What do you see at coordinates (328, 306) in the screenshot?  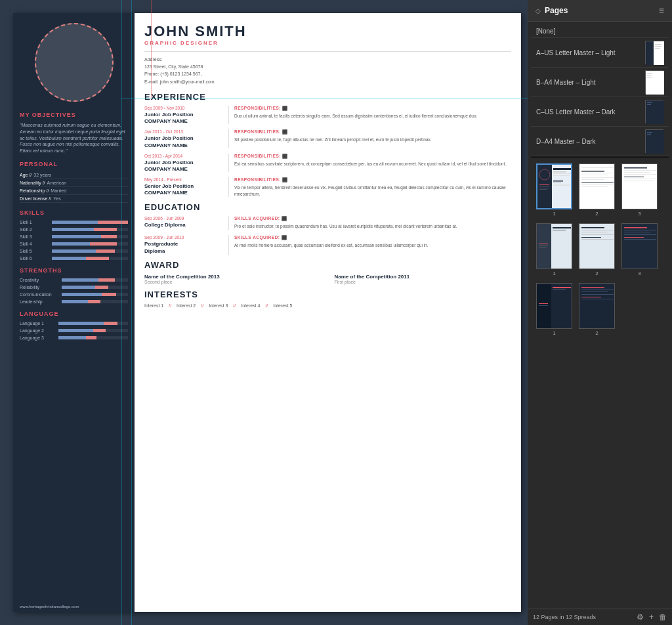 I see `interests-row: Interest 1 // Interest 2 // Interest 3 /…` at bounding box center [328, 306].